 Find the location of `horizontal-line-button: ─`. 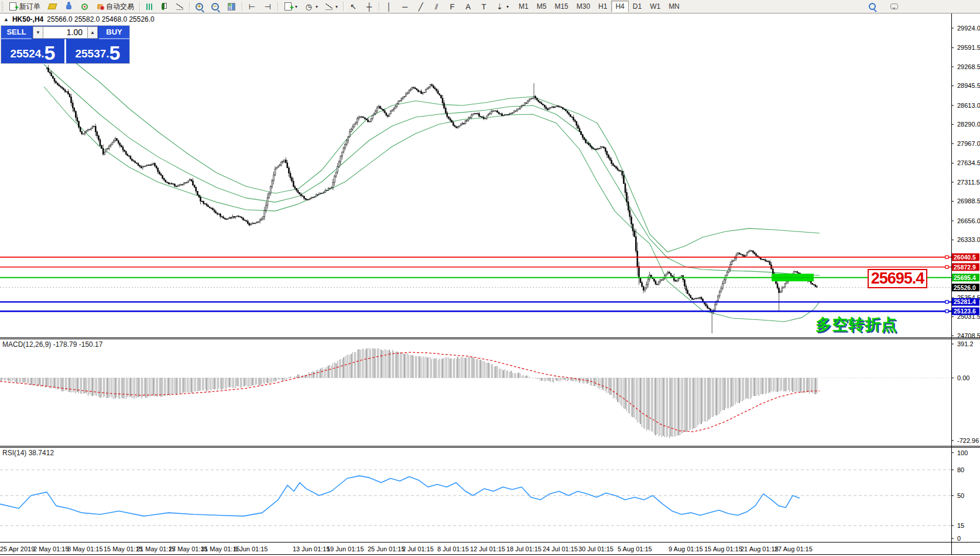

horizontal-line-button: ─ is located at coordinates (405, 6).